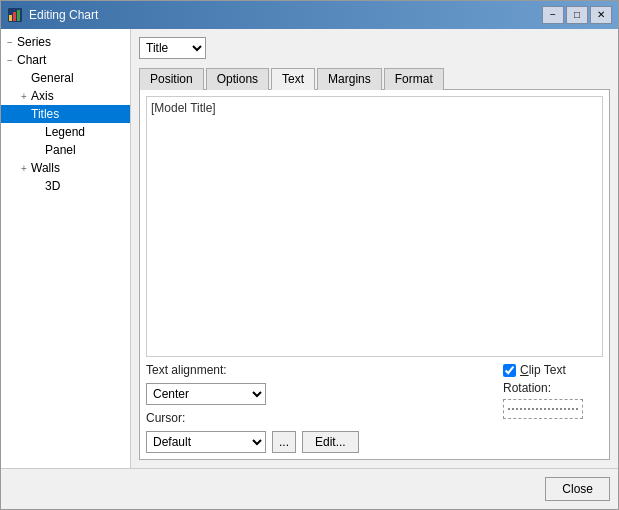 This screenshot has height=510, width=619. What do you see at coordinates (60, 150) in the screenshot?
I see `tree-label-panel: Panel` at bounding box center [60, 150].